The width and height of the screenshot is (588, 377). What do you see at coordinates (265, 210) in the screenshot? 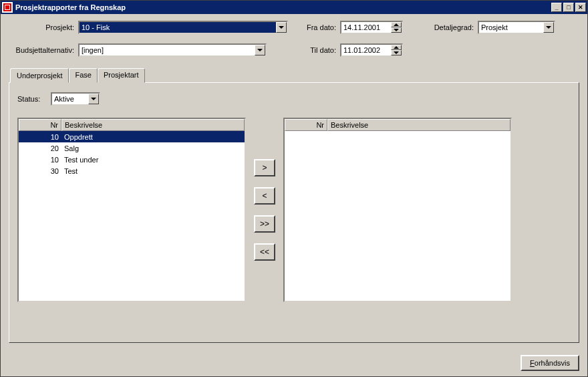
I see `transfer-buttons: > < >> <<` at bounding box center [265, 210].